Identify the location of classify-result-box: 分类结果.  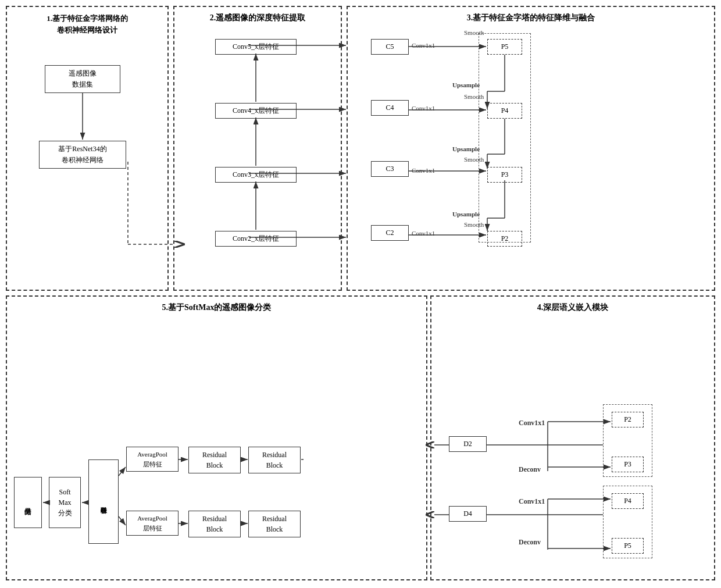
(28, 503).